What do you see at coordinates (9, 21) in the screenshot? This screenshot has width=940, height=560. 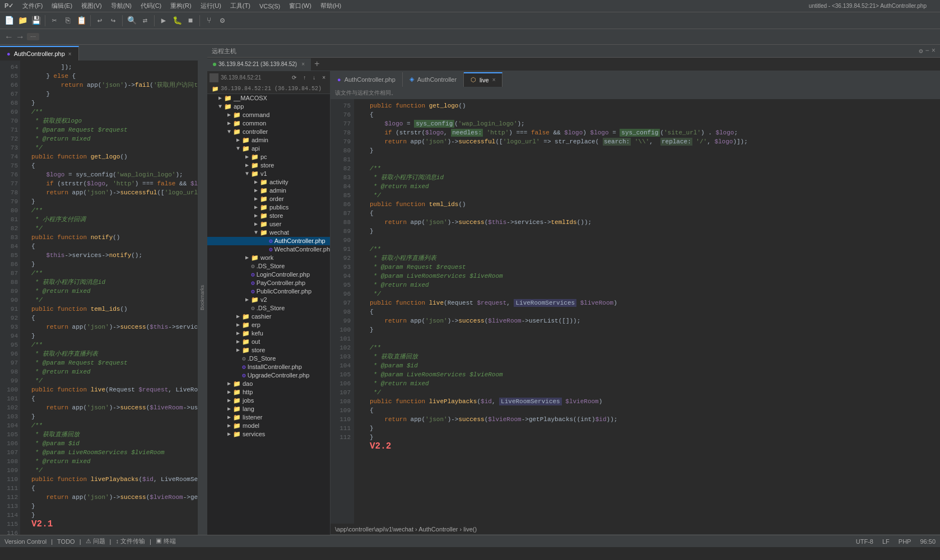 I see `new-file-icon: 📄` at bounding box center [9, 21].